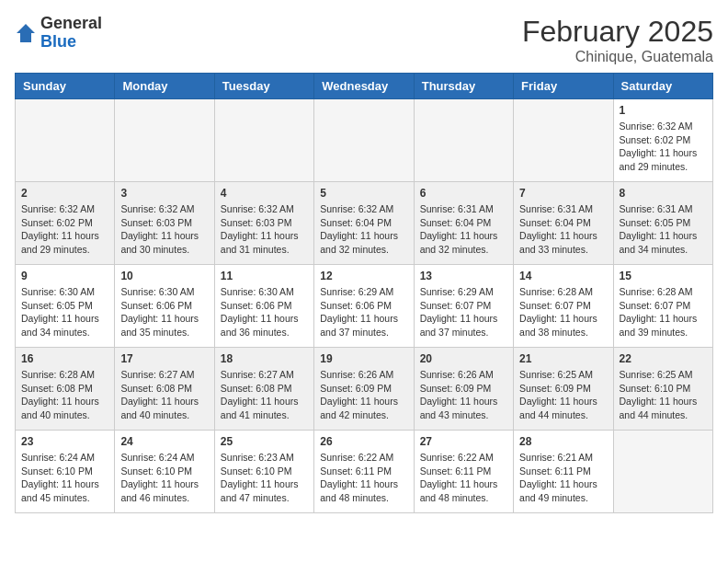 The width and height of the screenshot is (728, 563). What do you see at coordinates (463, 276) in the screenshot?
I see `day-number: 13` at bounding box center [463, 276].